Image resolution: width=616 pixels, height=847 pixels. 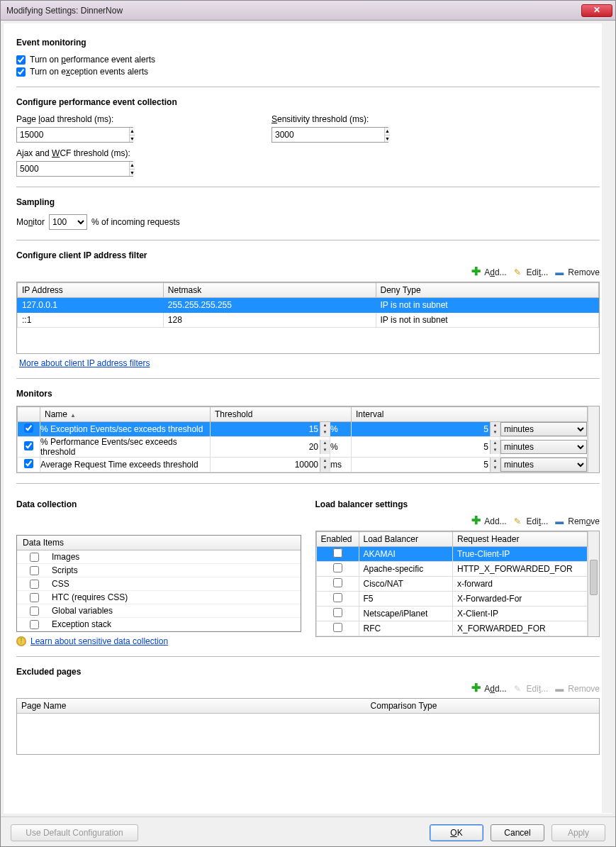 What do you see at coordinates (517, 833) in the screenshot?
I see `cancel-button: Cancel` at bounding box center [517, 833].